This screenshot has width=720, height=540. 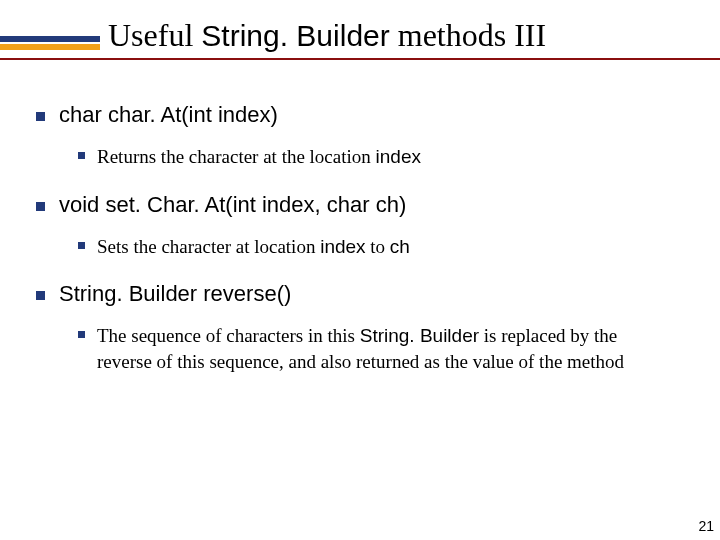 I want to click on accent-bar-blue, so click(x=50, y=39).